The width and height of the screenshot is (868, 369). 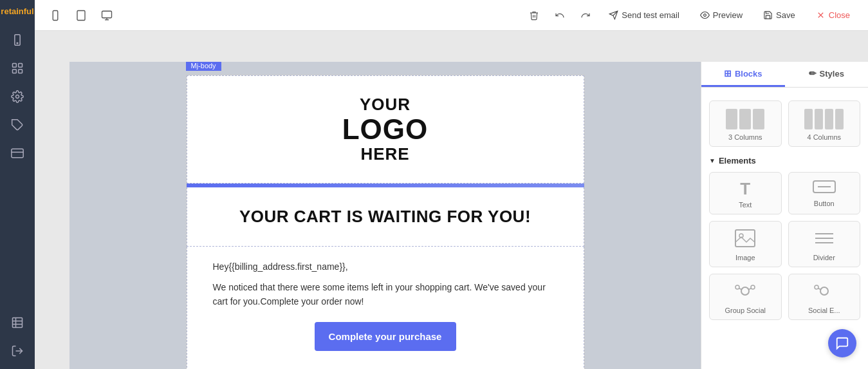 What do you see at coordinates (745, 258) in the screenshot?
I see `image-label: Image` at bounding box center [745, 258].